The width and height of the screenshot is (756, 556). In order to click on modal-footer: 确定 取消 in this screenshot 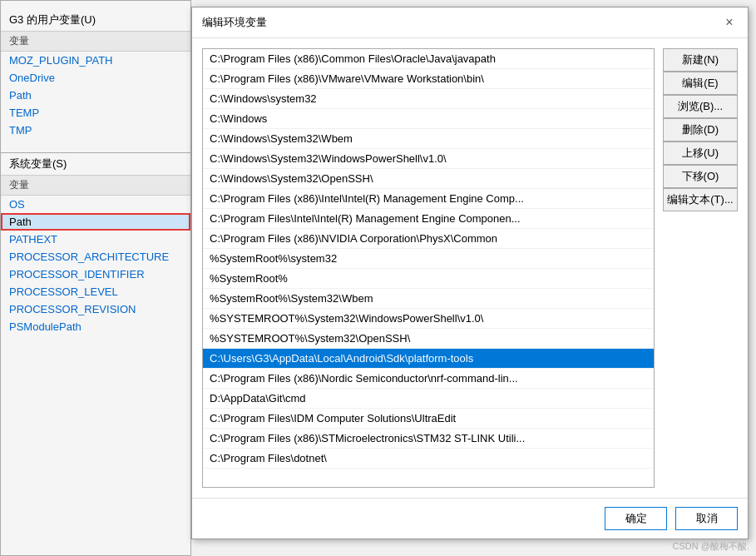, I will do `click(470, 518)`.